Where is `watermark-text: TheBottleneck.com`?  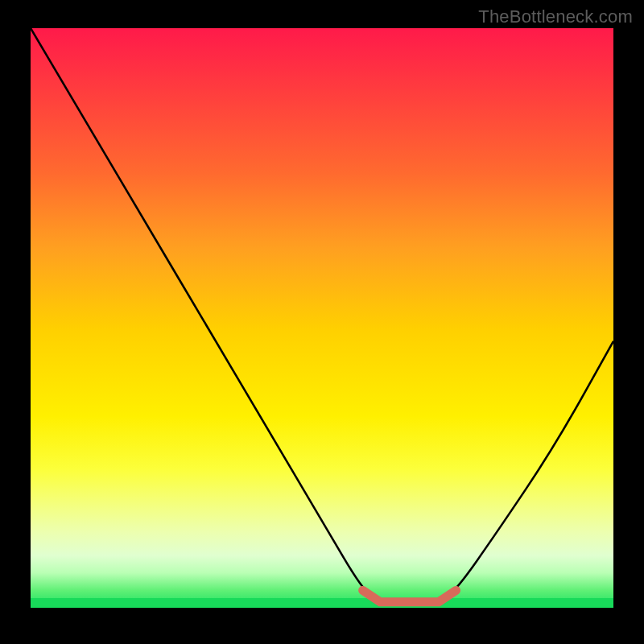 watermark-text: TheBottleneck.com is located at coordinates (555, 17).